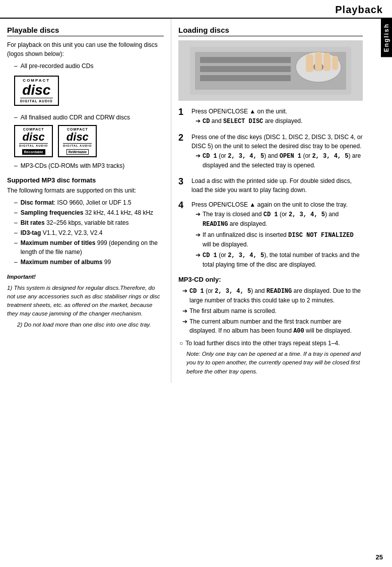 This screenshot has height=567, width=392. What do you see at coordinates (89, 233) in the screenshot?
I see `spec-id3tag: – ID3-tag V1.1, V2.2, V2.3, V2.4` at bounding box center [89, 233].